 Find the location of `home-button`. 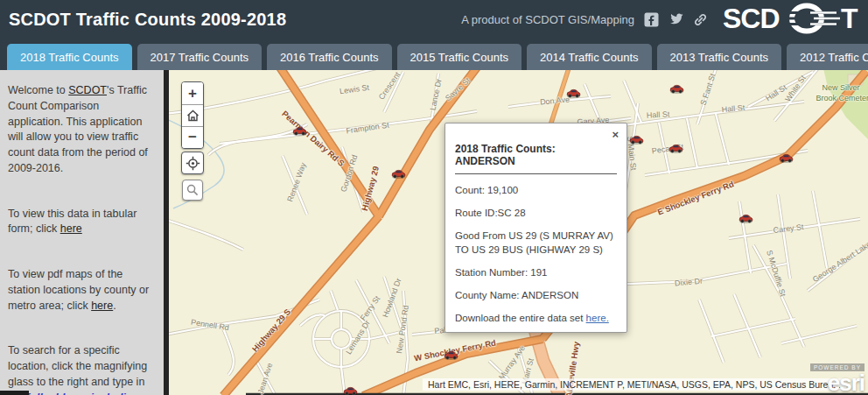

home-button is located at coordinates (192, 116).